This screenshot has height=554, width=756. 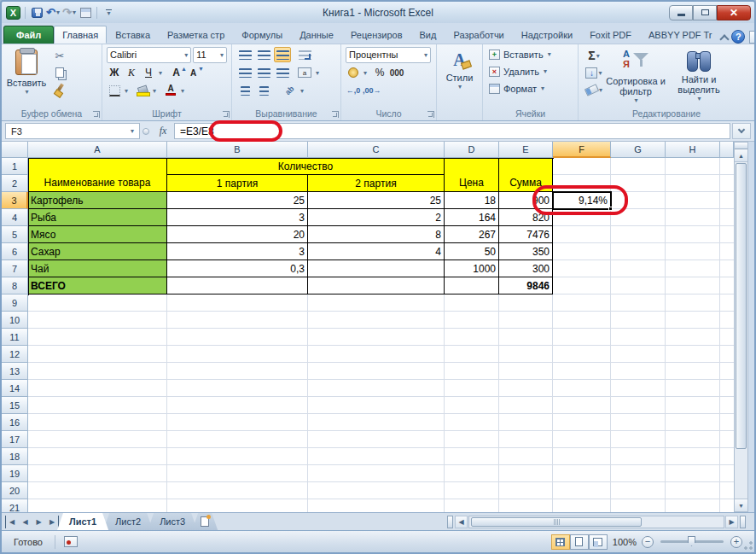 I want to click on cell-H6, so click(x=693, y=252).